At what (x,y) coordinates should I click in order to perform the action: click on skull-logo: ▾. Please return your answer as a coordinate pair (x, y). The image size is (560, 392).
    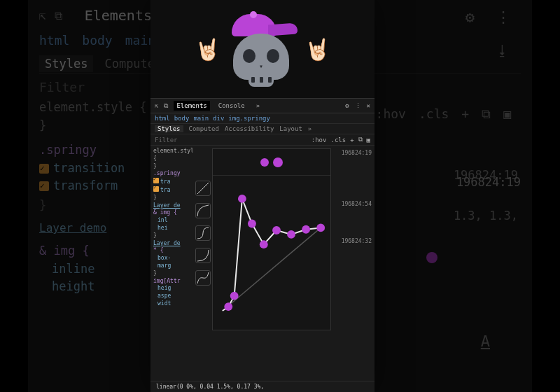
    Looking at the image, I should click on (262, 49).